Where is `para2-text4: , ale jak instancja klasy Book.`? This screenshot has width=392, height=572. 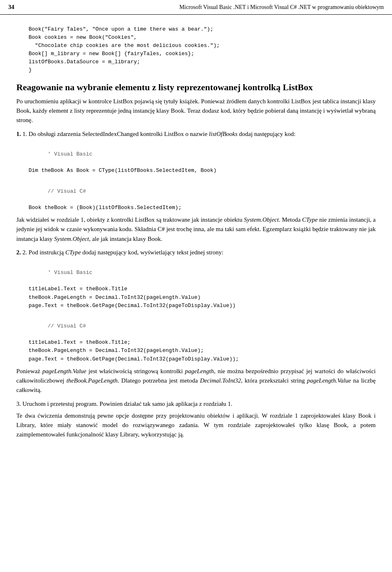 para2-text4: , ale jak instancja klasy Book. is located at coordinates (126, 239).